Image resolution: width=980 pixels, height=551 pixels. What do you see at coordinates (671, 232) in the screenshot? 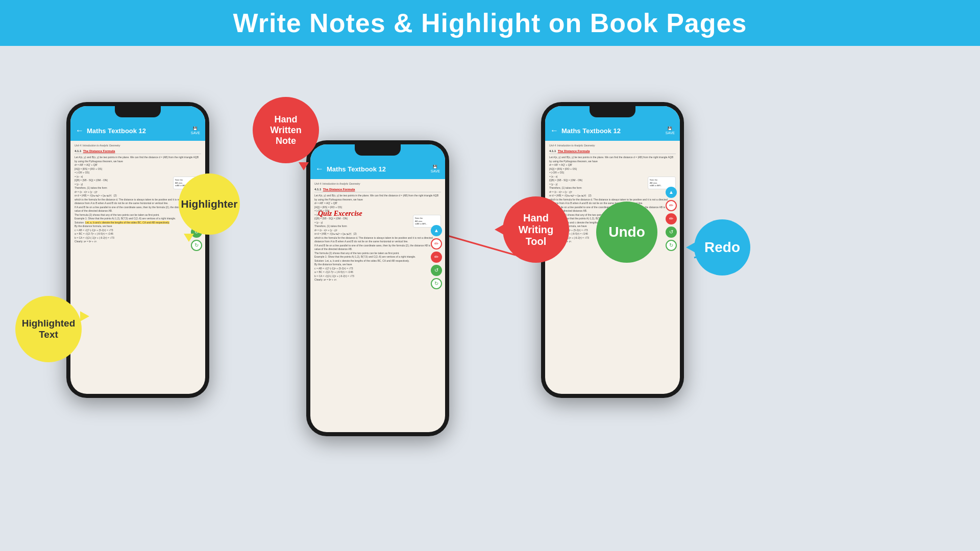
I see `phone-3-undo-btn: ↺` at bounding box center [671, 232].